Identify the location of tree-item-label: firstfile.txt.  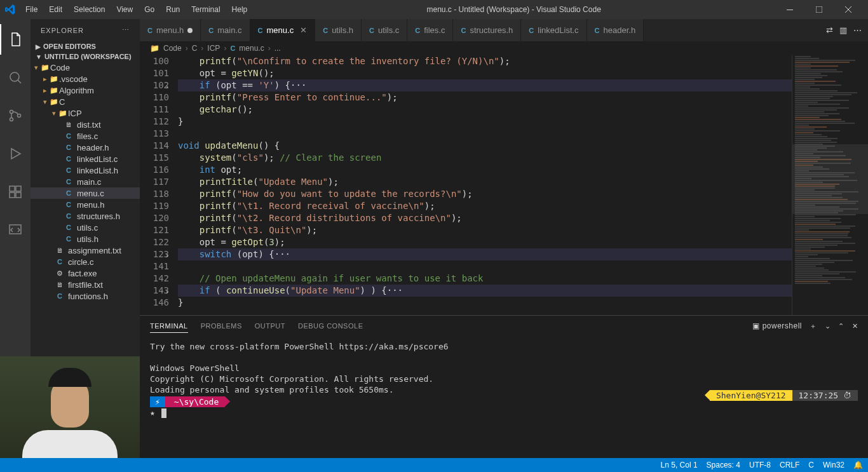
(85, 285).